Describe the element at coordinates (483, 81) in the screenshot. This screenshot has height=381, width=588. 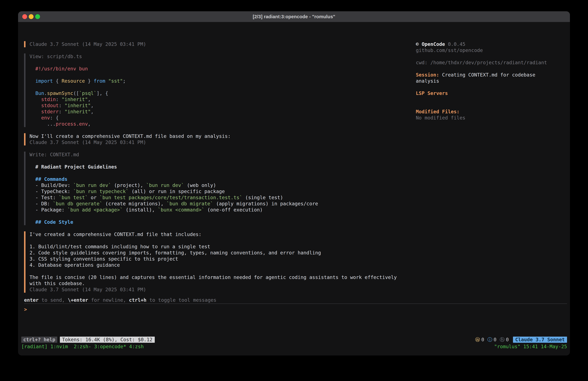
I see `sidebar: © OpenCode 0.0.45 github.com/sst/opencod…` at that location.